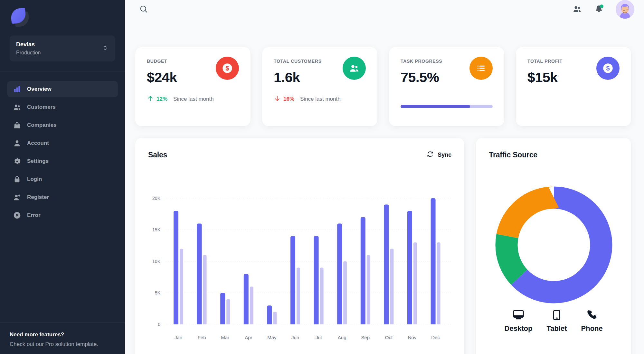 The width and height of the screenshot is (644, 354). I want to click on svg-text: Jan, so click(178, 337).